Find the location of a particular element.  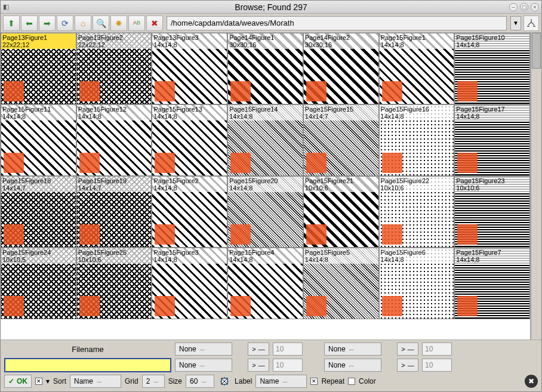

funnel-icon: ▾ is located at coordinates (48, 381).